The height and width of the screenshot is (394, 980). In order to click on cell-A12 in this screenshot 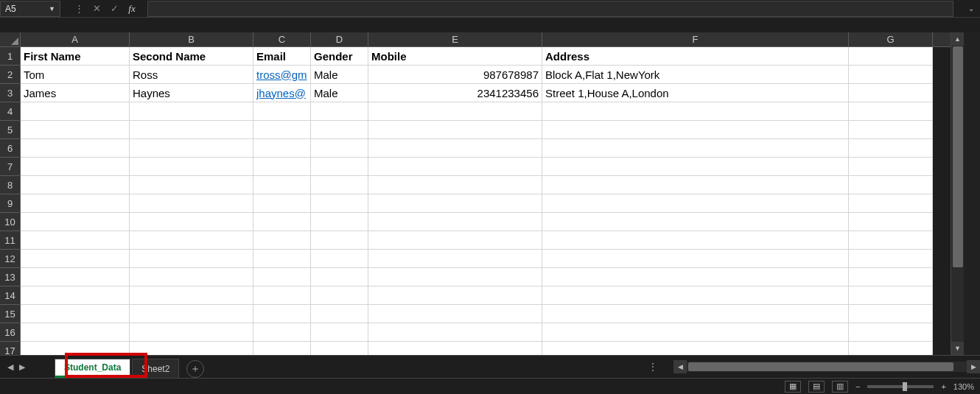, I will do `click(75, 259)`.